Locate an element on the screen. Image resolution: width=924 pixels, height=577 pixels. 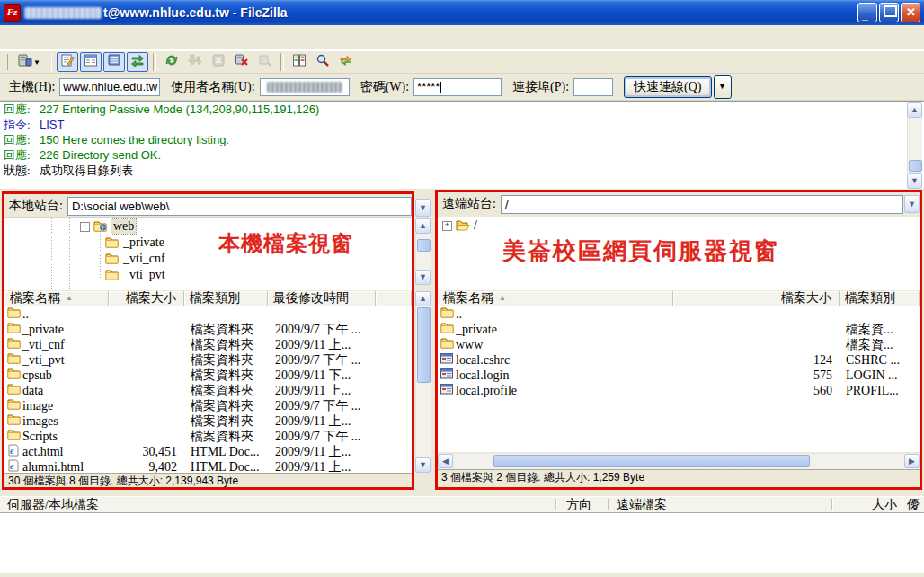
log-scrollbar is located at coordinates (915, 146).